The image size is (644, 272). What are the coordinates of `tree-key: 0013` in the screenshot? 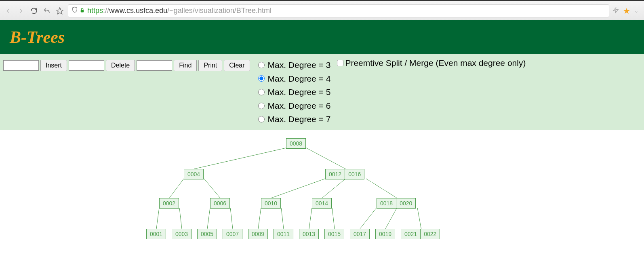 It's located at (309, 234).